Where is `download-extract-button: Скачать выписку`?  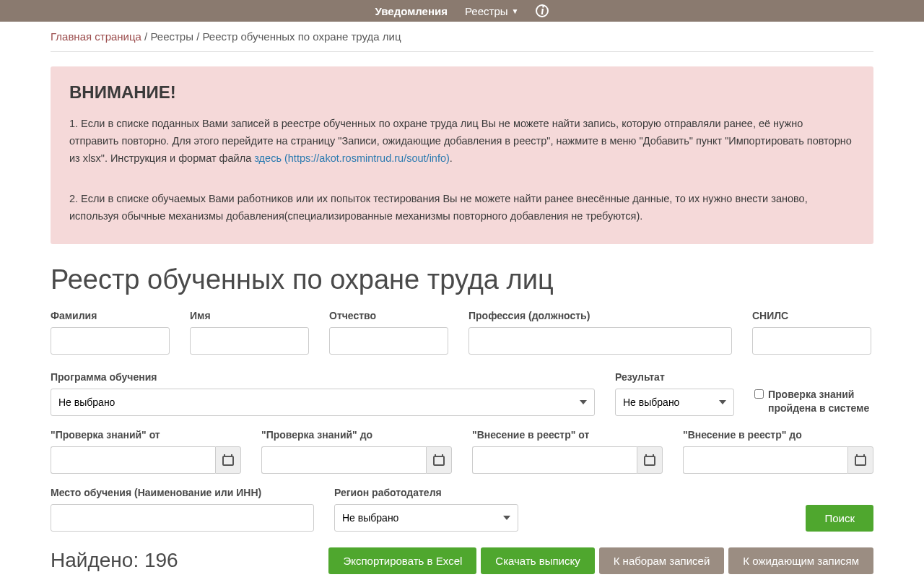
download-extract-button: Скачать выписку is located at coordinates (537, 560).